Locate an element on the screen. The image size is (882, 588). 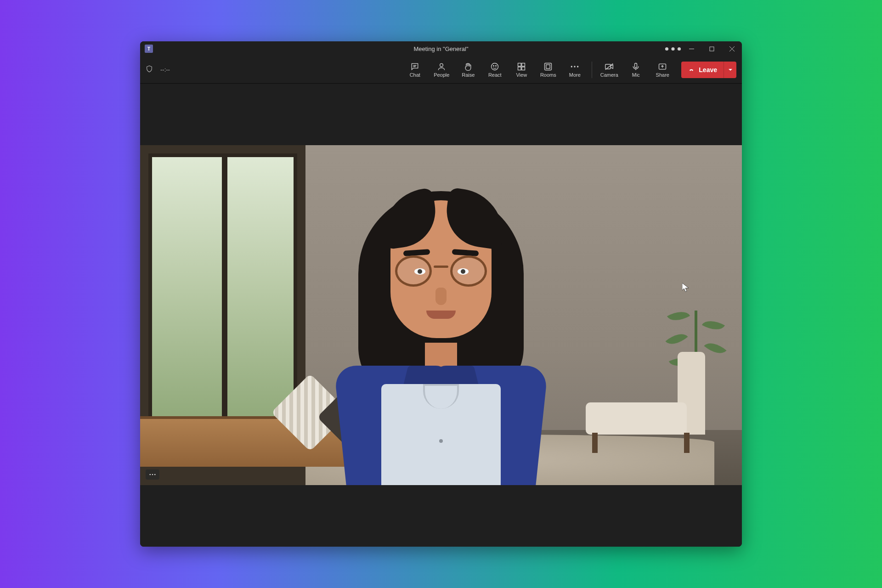
meeting-toolbar: --:-- Chat People Raise React Vi is located at coordinates (441, 70).